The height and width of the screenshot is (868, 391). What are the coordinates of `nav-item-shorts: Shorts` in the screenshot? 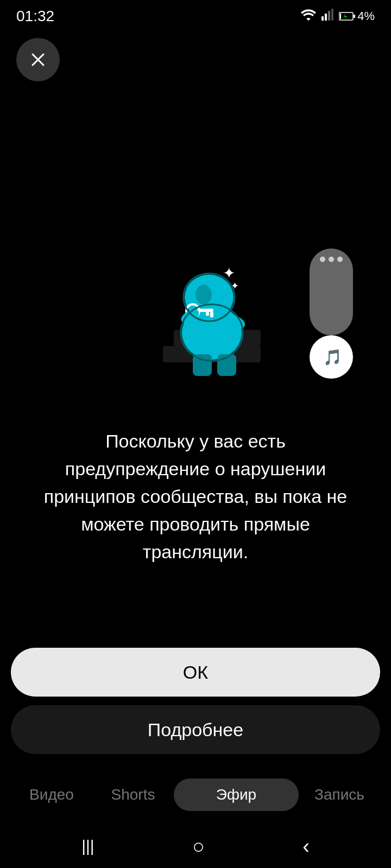 It's located at (133, 795).